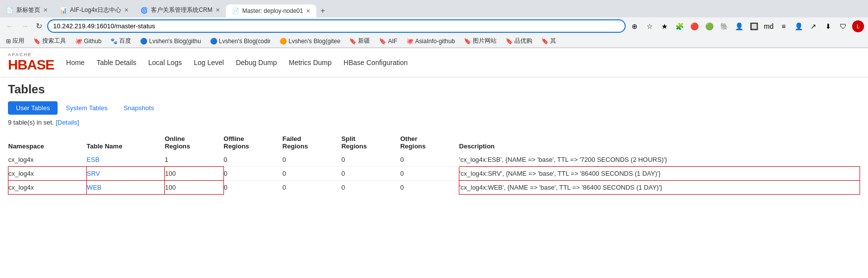 Image resolution: width=868 pixels, height=278 pixels. Describe the element at coordinates (370, 188) in the screenshot. I see `cell-split-2: 0` at that location.